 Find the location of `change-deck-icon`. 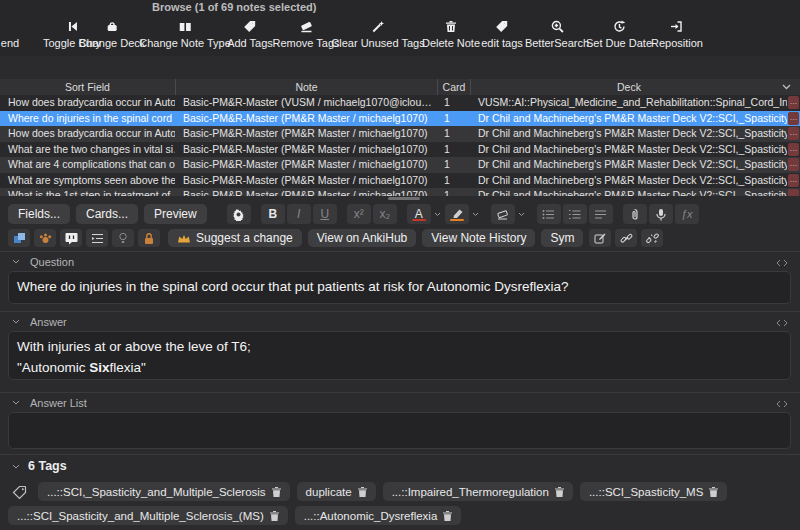

change-deck-icon is located at coordinates (112, 26).